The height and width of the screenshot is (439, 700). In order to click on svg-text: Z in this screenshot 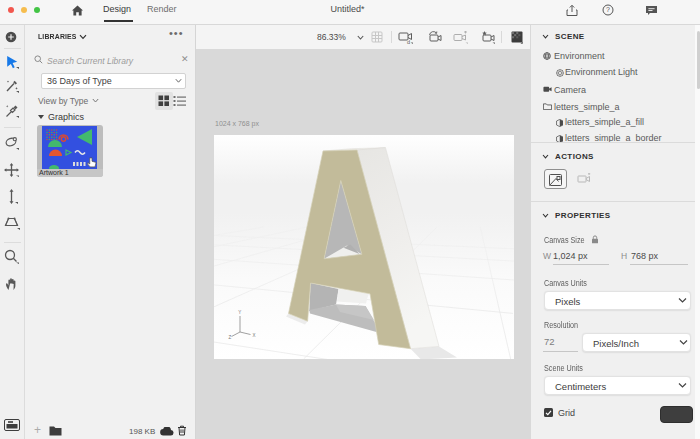, I will do `click(230, 338)`.